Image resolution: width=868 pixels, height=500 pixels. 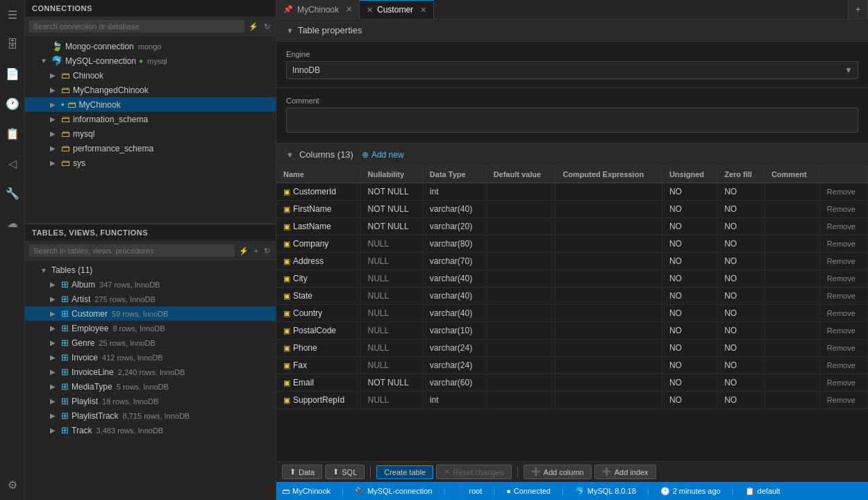 What do you see at coordinates (150, 415) in the screenshot?
I see `table-item-playlisttrack: ▶ ⊞ PlaylistTrack 8,715 rows, InnoDB` at bounding box center [150, 415].